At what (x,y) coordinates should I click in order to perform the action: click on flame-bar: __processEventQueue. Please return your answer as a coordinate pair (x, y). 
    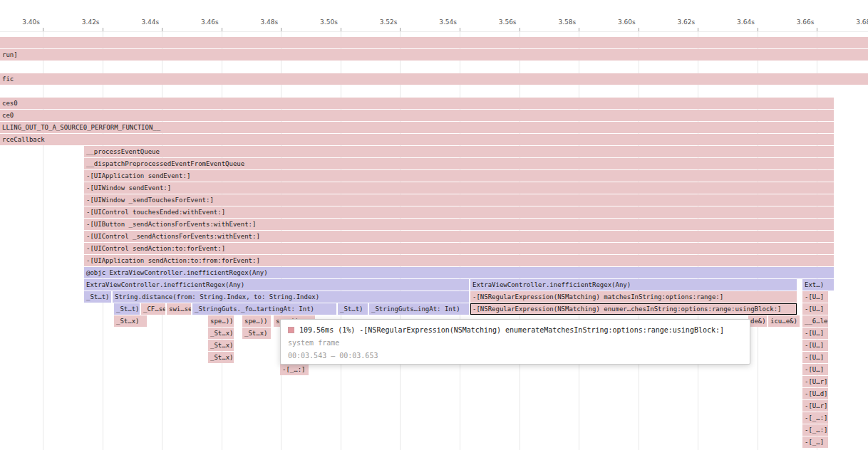
    Looking at the image, I should click on (459, 152).